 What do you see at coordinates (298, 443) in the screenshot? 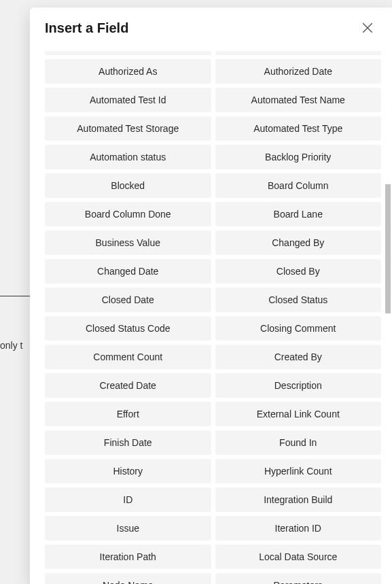
I see `field-item-label: Found In` at bounding box center [298, 443].